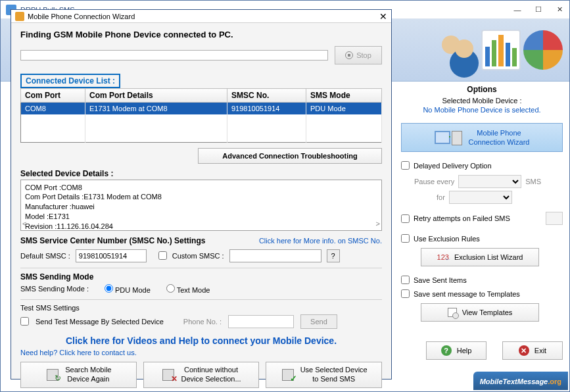  Describe the element at coordinates (344, 109) in the screenshot. I see `cell-mode: PDU Mode` at that location.